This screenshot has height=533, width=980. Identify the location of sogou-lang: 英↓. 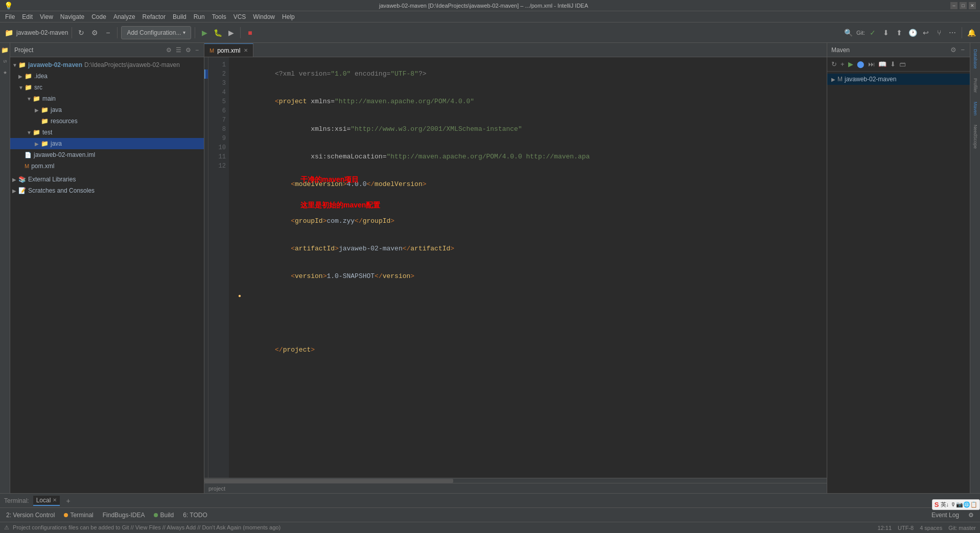
(945, 505).